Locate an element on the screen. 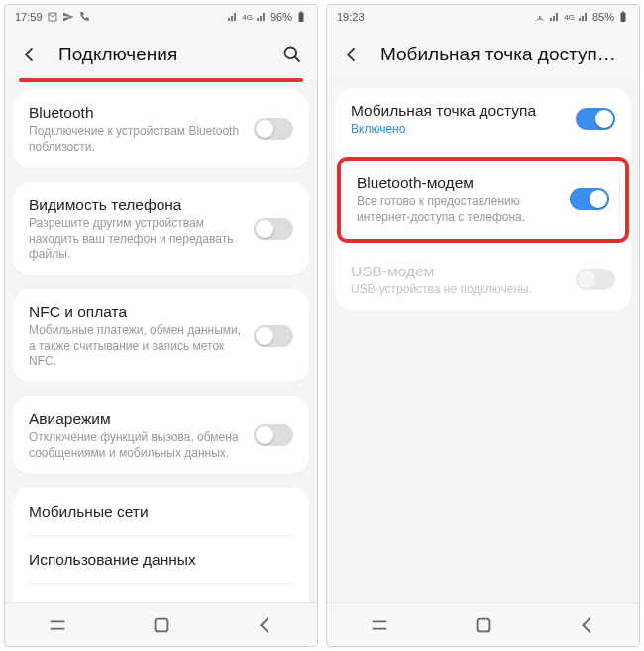 This screenshot has width=644, height=651. search-button is located at coordinates (292, 54).